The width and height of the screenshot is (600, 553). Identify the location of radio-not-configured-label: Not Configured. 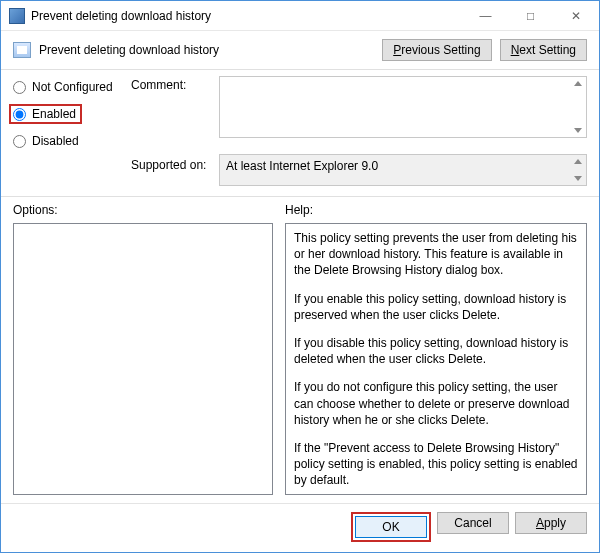
(72, 87).